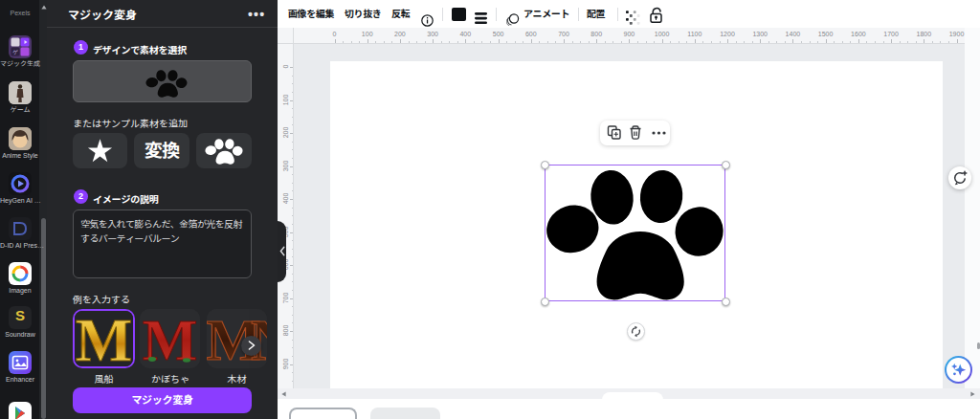 This screenshot has height=419, width=980. What do you see at coordinates (103, 339) in the screenshot?
I see `svg-text: M` at bounding box center [103, 339].